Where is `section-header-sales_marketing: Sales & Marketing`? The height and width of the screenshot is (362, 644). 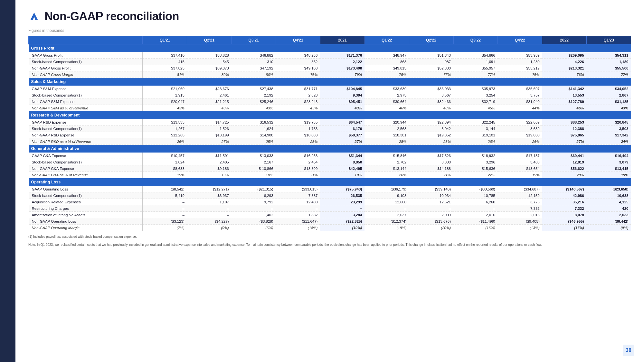
section-header-sales_marketing: Sales & Marketing is located at coordinates (330, 82).